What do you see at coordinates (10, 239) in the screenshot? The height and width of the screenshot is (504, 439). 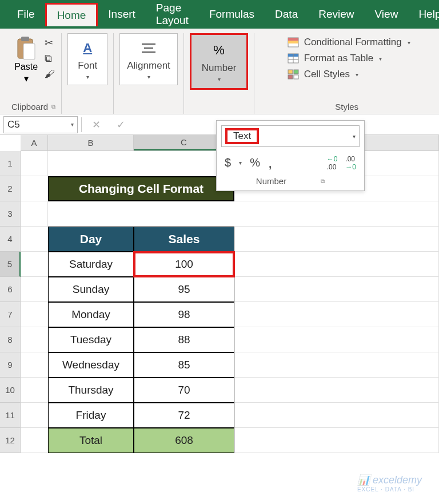 I see `row-header: 4` at bounding box center [10, 239].